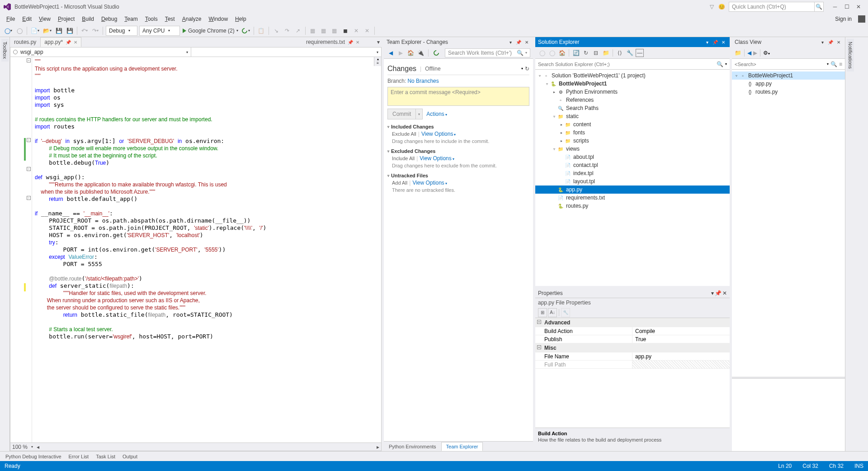 The height and width of the screenshot is (471, 868). I want to click on nav-scope-dropdown: wsgi_app▾, so click(101, 52).